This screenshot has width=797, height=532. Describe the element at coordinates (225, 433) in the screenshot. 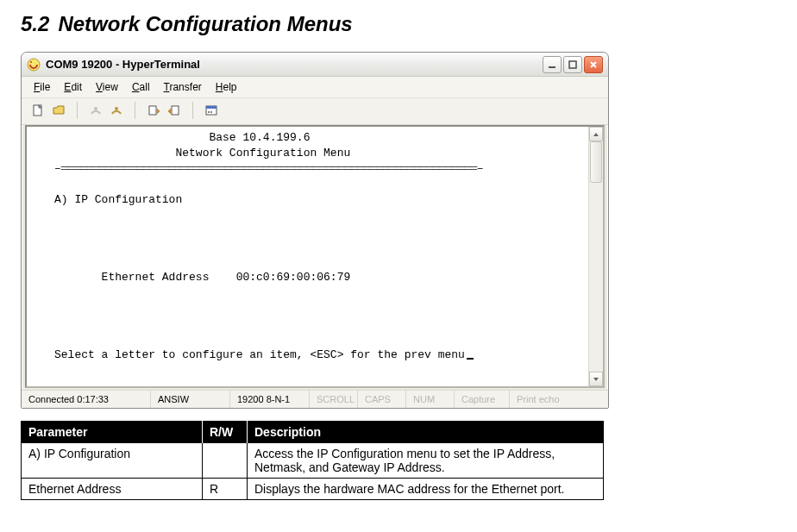

I see `th-rw: R/W` at that location.